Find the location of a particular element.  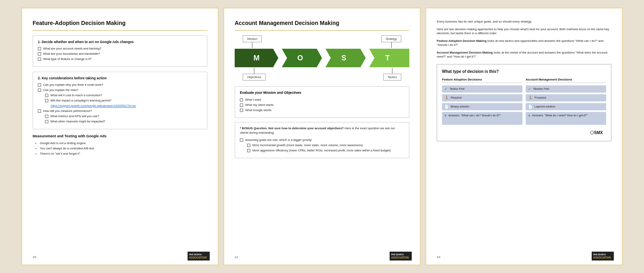

intro-text-1: Every business has its own unique goals,… is located at coordinates (524, 22).